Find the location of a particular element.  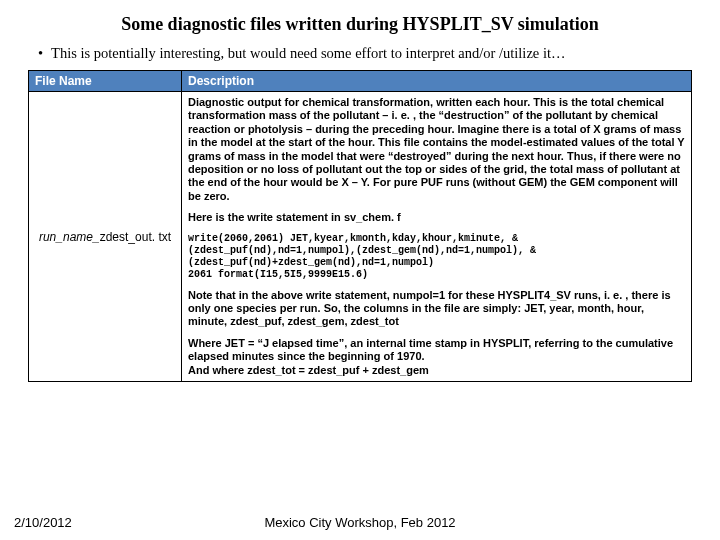

filename-italic: run_name_ is located at coordinates (70, 237).